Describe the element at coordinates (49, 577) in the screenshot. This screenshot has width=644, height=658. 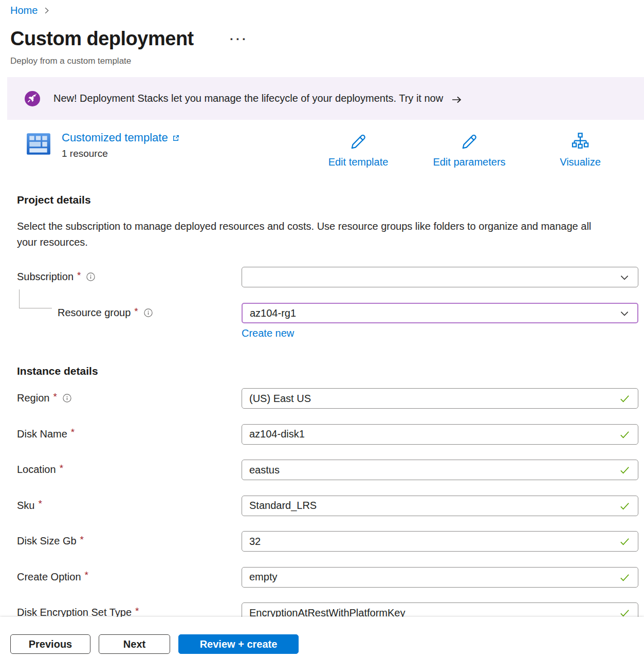
I see `create-option-label: Create Option` at that location.